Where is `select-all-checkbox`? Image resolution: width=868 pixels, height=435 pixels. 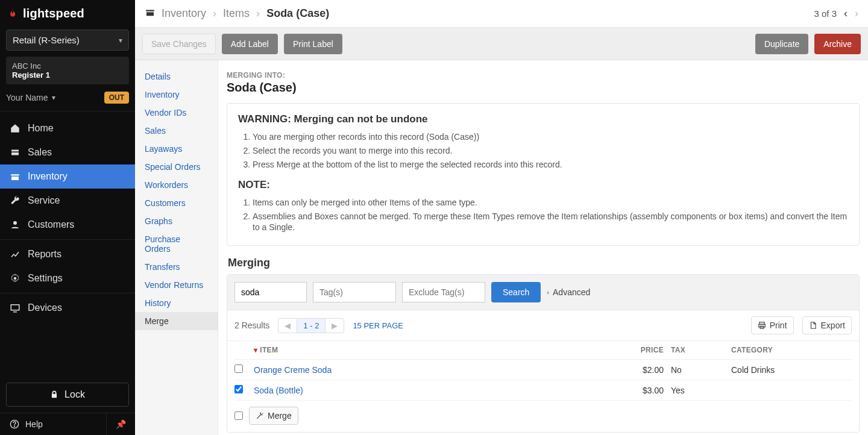
select-all-checkbox is located at coordinates (239, 416).